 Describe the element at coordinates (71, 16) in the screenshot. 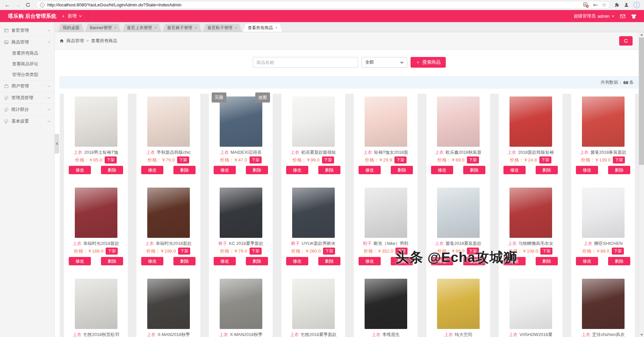

I see `add-new-button: ＋ 新增` at that location.